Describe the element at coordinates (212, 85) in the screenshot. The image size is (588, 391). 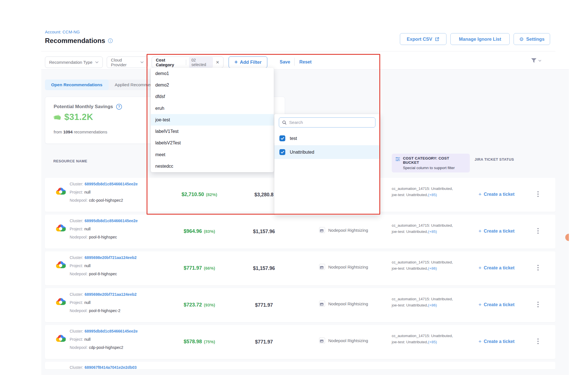
I see `dropdown-item: demo2` at that location.